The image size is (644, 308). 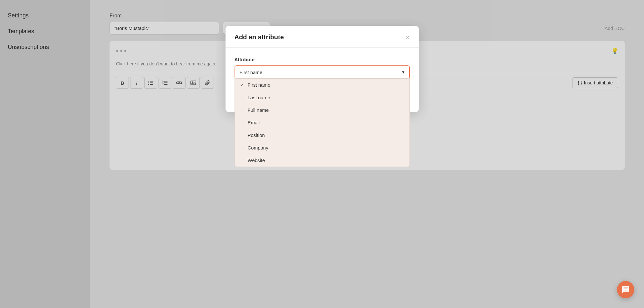 What do you see at coordinates (322, 97) in the screenshot?
I see `dropdown-item-lastname: Last name` at bounding box center [322, 97].